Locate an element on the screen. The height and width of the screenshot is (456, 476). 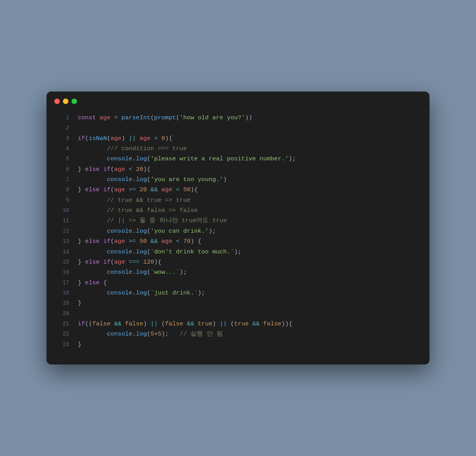
line-content: console.log(`wow...`); is located at coordinates (132, 272).